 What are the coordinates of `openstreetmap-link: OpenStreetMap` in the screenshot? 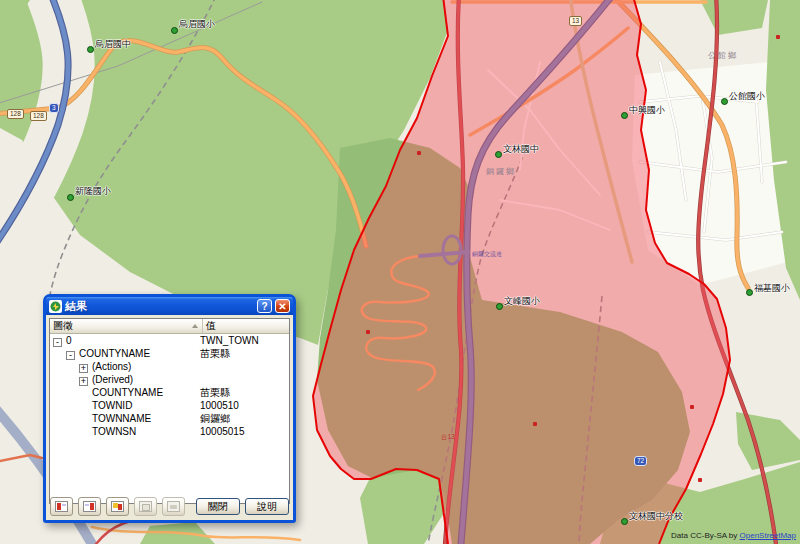 It's located at (768, 536).